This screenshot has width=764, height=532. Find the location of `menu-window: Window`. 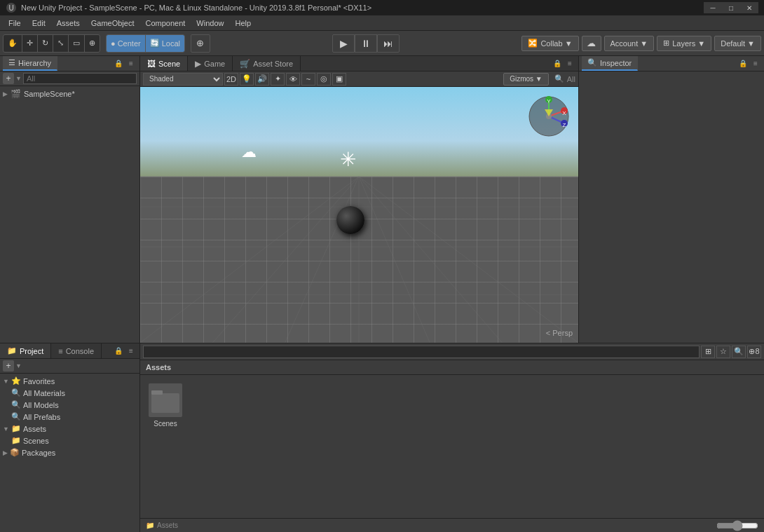

menu-window: Window is located at coordinates (210, 22).